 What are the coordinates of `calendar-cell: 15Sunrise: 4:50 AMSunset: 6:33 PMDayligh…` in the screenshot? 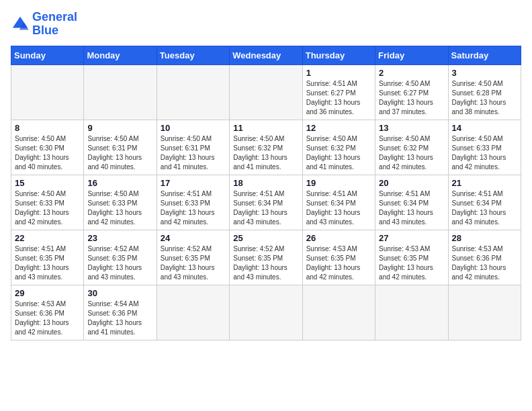 It's located at (48, 202).